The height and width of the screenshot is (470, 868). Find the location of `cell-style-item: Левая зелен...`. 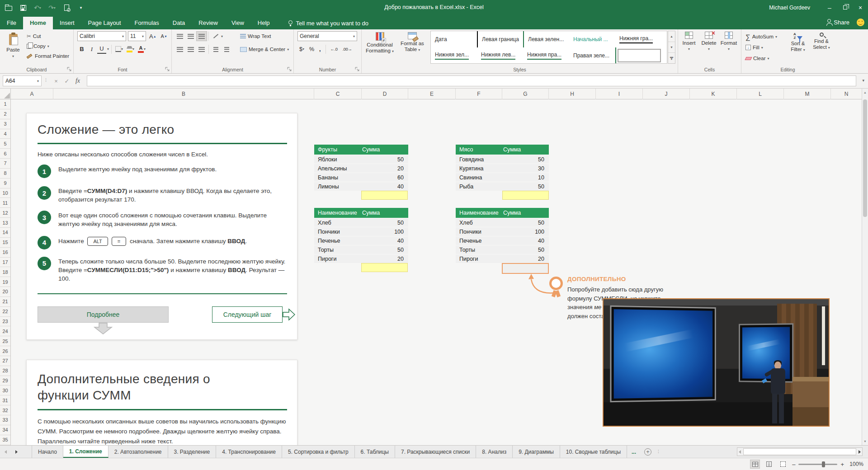

cell-style-item: Левая зелен... is located at coordinates (546, 39).